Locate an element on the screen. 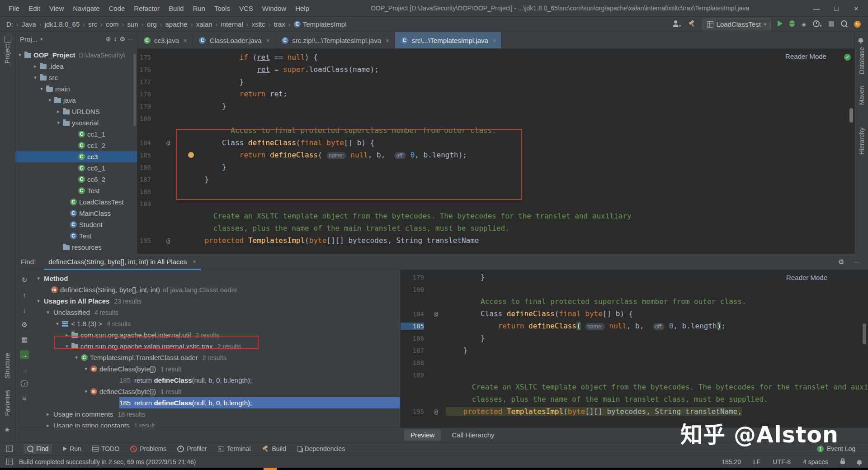  project-item-urldns: ▸URLDNS is located at coordinates (76, 111).